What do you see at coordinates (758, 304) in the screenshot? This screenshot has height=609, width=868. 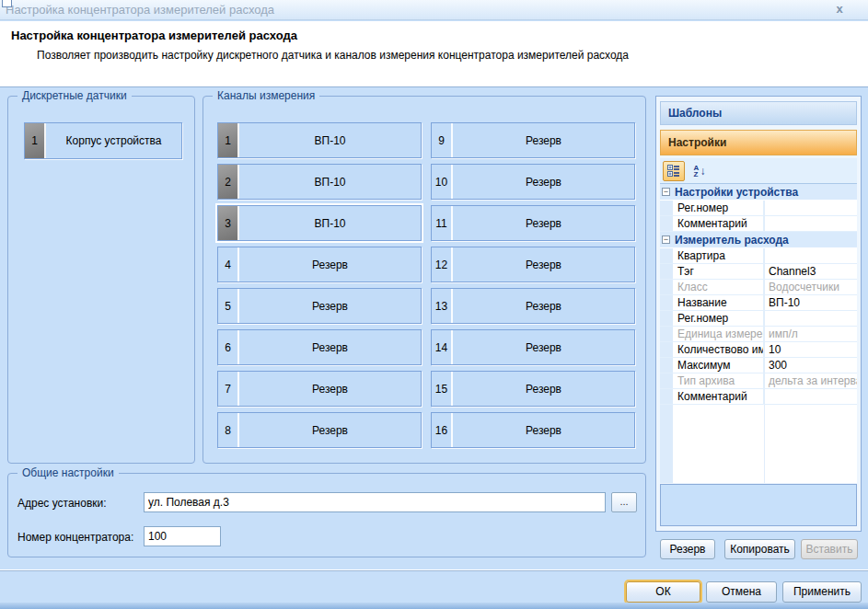 I see `grid-row-name: Название ВП-10` at bounding box center [758, 304].